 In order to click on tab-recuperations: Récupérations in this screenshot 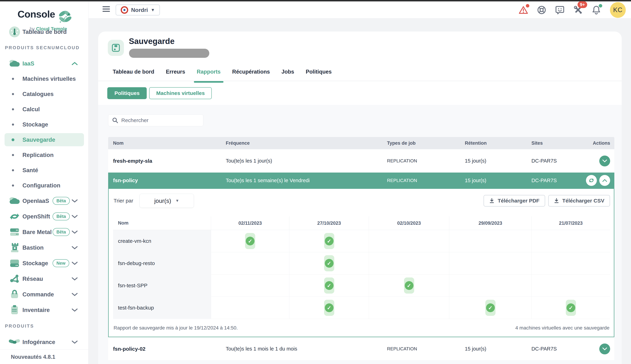, I will do `click(251, 74)`.